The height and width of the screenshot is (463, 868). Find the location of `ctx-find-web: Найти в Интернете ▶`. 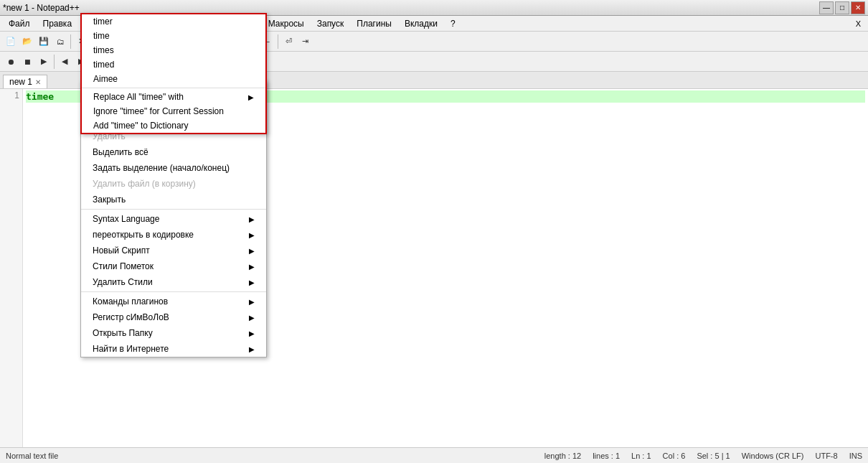

ctx-find-web: Найти в Интернете ▶ is located at coordinates (174, 349).